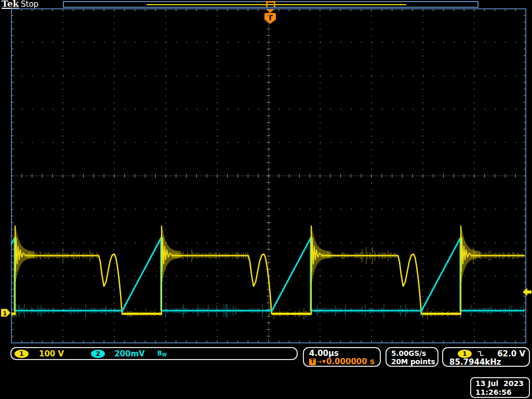  What do you see at coordinates (464, 354) in the screenshot?
I see `trigger-source-badge: 1` at bounding box center [464, 354].